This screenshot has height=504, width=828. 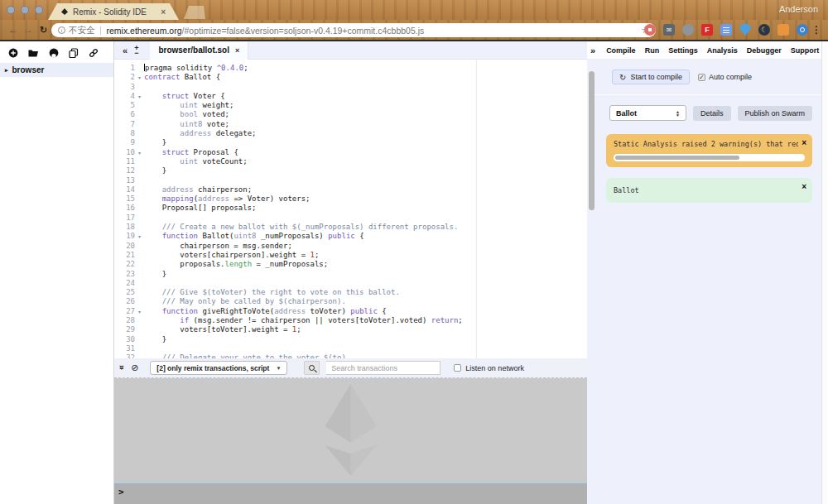 What do you see at coordinates (707, 30) in the screenshot?
I see `flipboard-extension-icon: F` at bounding box center [707, 30].